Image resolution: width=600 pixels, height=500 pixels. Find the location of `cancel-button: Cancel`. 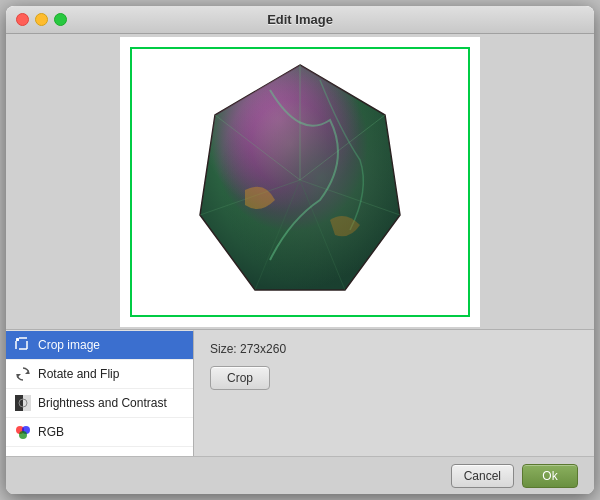

cancel-button: Cancel is located at coordinates (482, 476).